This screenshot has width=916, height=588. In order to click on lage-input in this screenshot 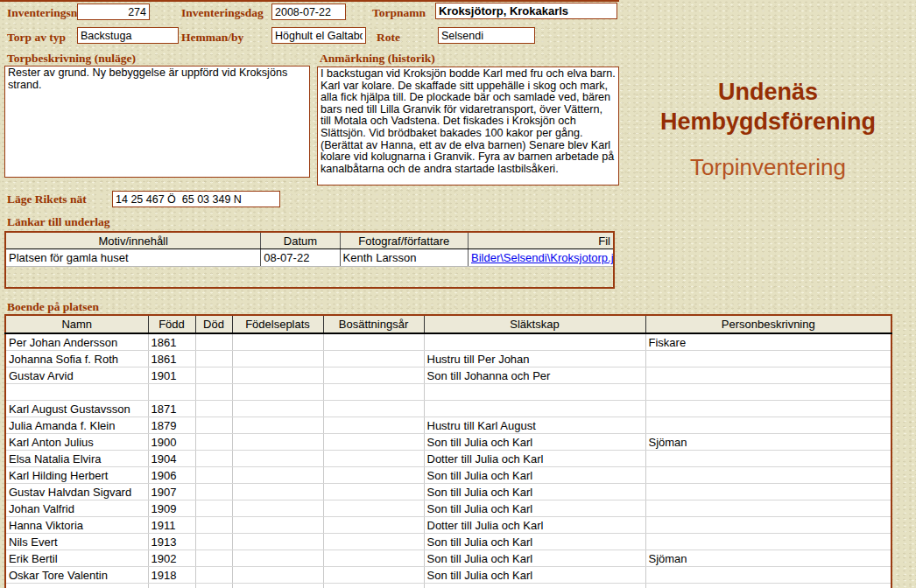, I will do `click(196, 200)`.